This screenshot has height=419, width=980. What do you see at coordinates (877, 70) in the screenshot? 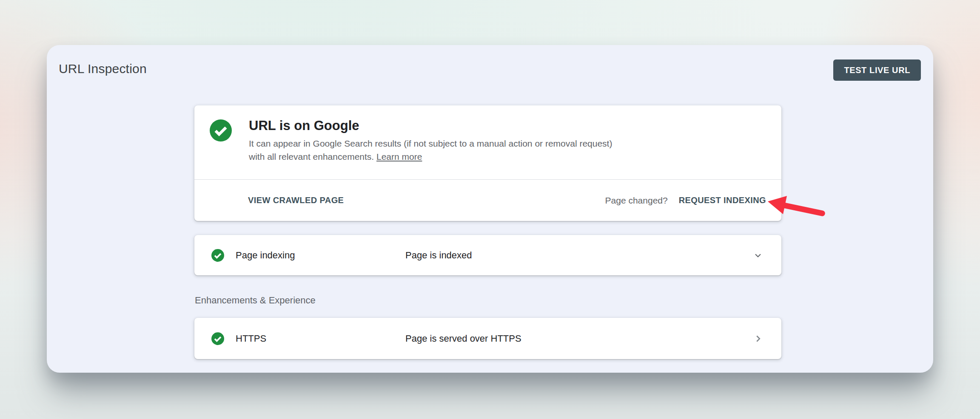
I see `test-live-url-button: TEST LIVE URL` at bounding box center [877, 70].